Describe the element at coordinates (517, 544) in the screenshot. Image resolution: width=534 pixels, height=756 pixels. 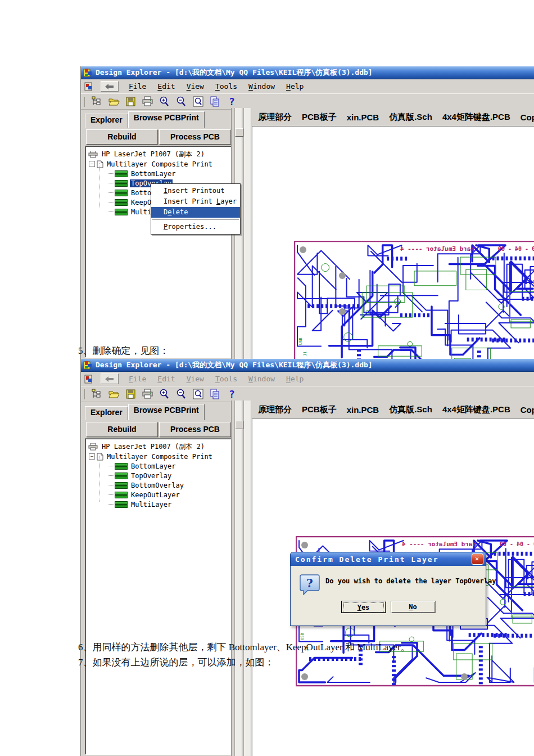
I see `svg-text: 2009 - 04 - 09` at that location.